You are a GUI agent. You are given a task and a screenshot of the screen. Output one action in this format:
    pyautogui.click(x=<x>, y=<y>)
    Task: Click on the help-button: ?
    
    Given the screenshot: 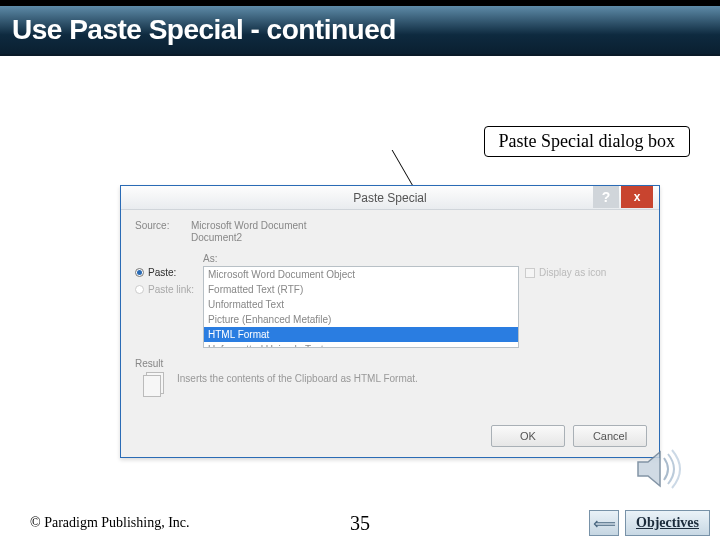 What is the action you would take?
    pyautogui.click(x=606, y=197)
    